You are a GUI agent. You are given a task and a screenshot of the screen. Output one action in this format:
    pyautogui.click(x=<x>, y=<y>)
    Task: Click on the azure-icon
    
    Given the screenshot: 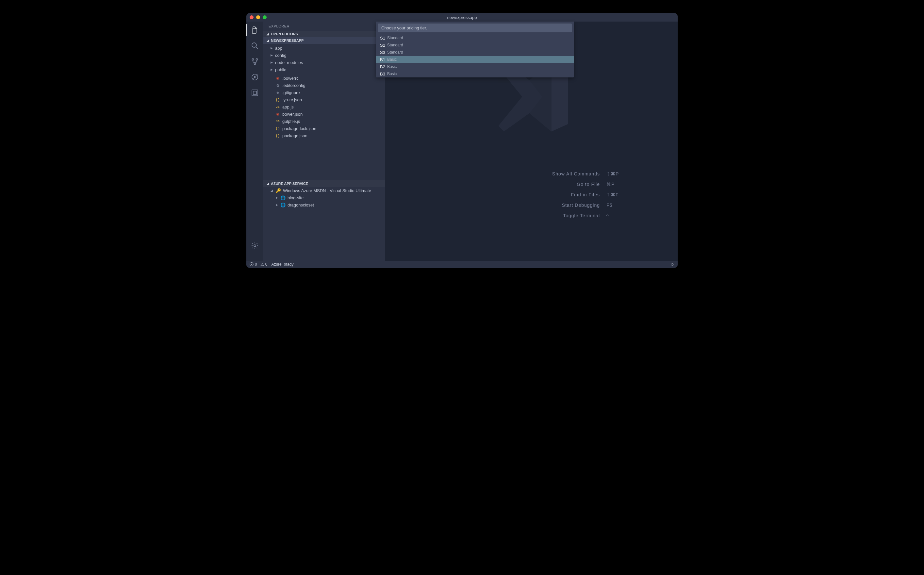 What is the action you would take?
    pyautogui.click(x=255, y=93)
    